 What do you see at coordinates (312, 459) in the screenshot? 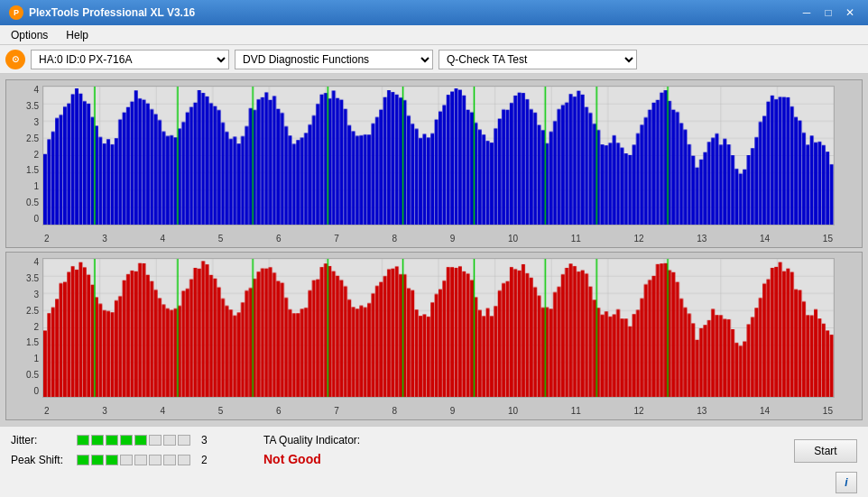
I see `ta-quality-value: Not Good` at bounding box center [312, 459].